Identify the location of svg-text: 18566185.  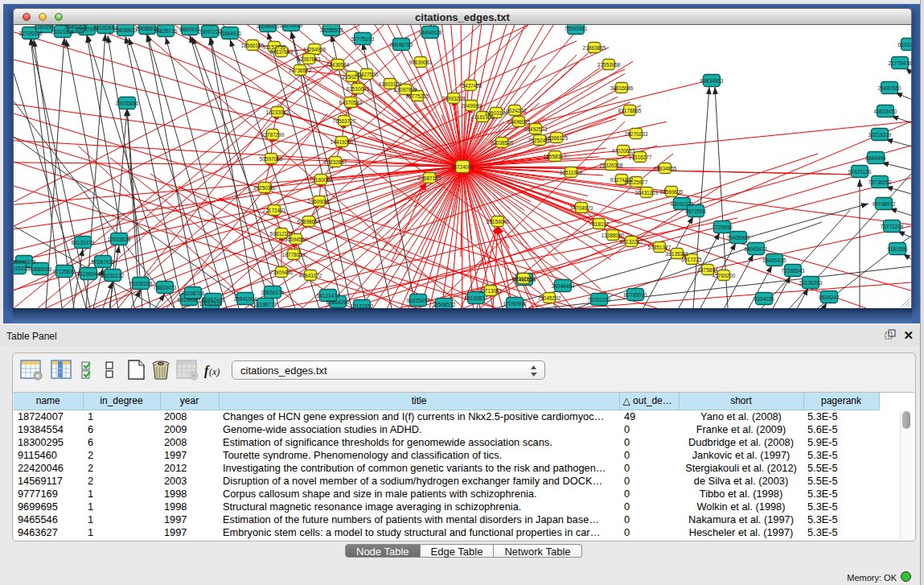
(253, 45).